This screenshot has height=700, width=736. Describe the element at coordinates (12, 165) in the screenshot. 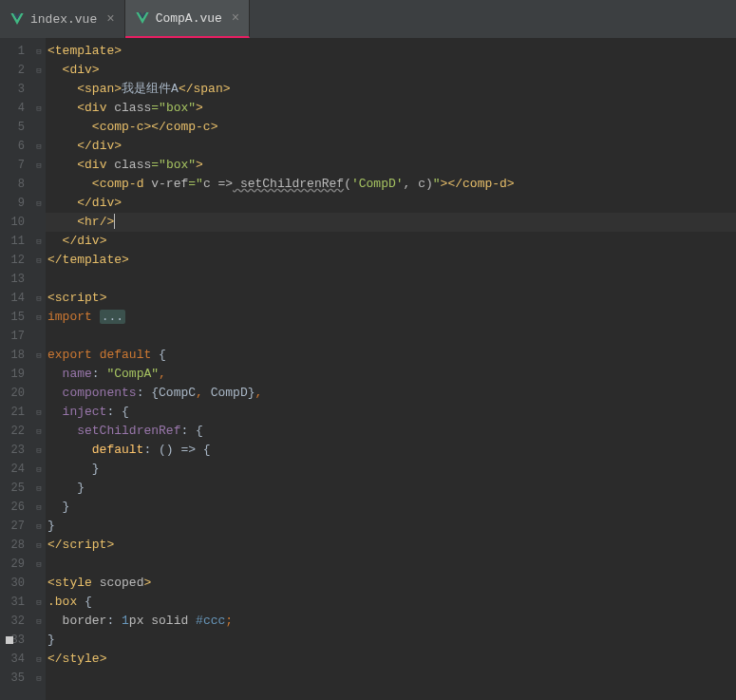

I see `line-number: 7` at that location.